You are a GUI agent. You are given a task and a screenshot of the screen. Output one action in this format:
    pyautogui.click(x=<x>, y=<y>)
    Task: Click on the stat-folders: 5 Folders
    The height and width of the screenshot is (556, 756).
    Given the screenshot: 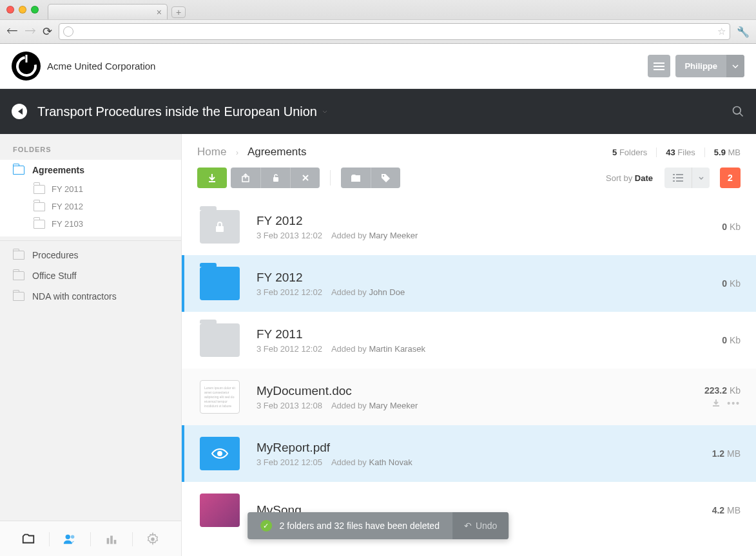 What is the action you would take?
    pyautogui.click(x=630, y=152)
    